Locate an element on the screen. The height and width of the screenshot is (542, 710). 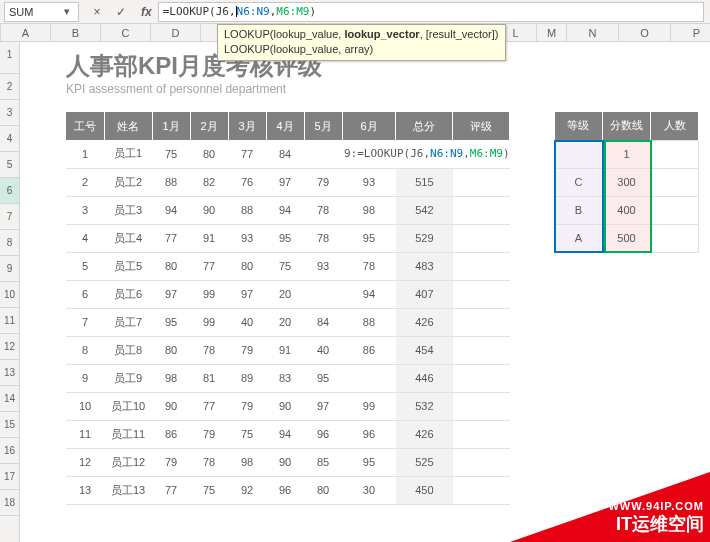
row-header-8: 8 is located at coordinates (10, 243).